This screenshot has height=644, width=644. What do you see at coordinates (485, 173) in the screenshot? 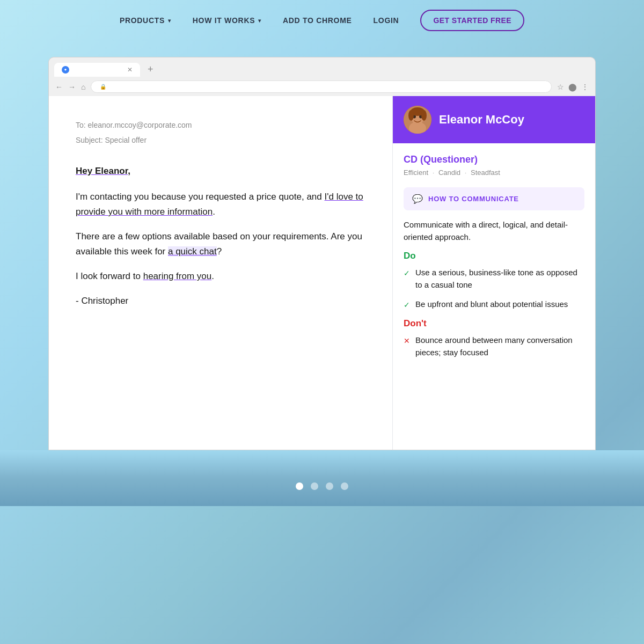
I see `trait-3: Steadfast` at bounding box center [485, 173].